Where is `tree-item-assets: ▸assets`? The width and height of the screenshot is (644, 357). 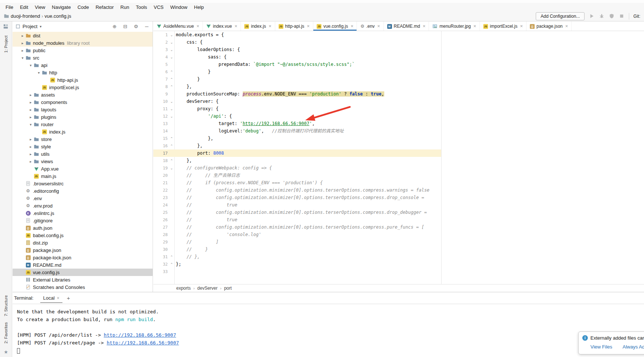 tree-item-assets: ▸assets is located at coordinates (83, 95).